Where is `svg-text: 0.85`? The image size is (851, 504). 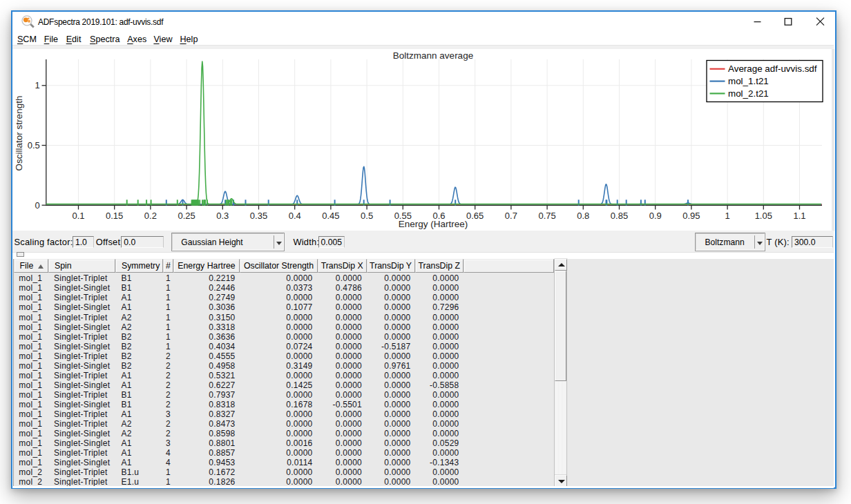 svg-text: 0.85 is located at coordinates (619, 215).